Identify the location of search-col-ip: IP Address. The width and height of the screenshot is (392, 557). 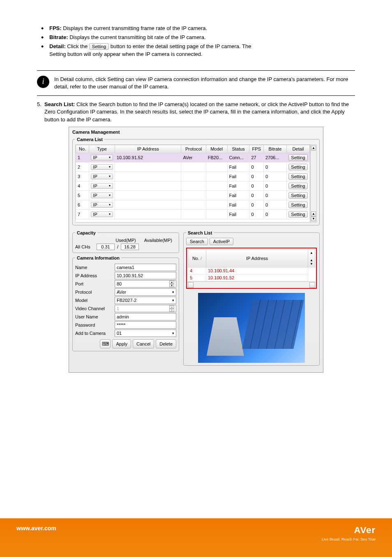
(257, 258).